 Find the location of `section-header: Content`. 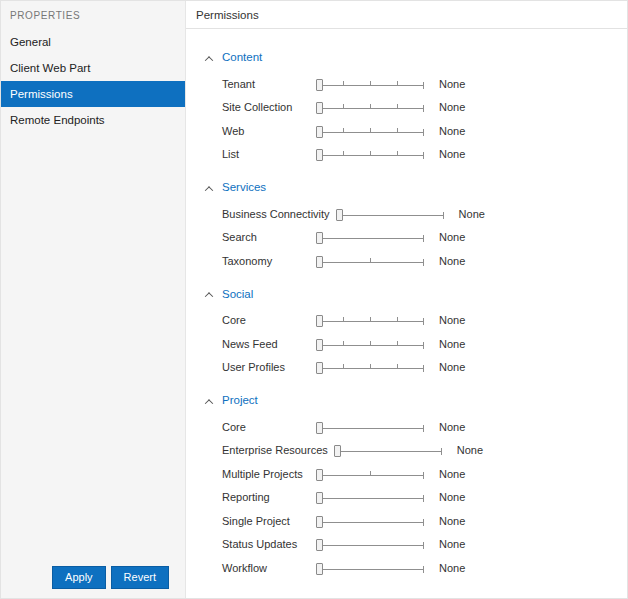

section-header: Content is located at coordinates (416, 57).